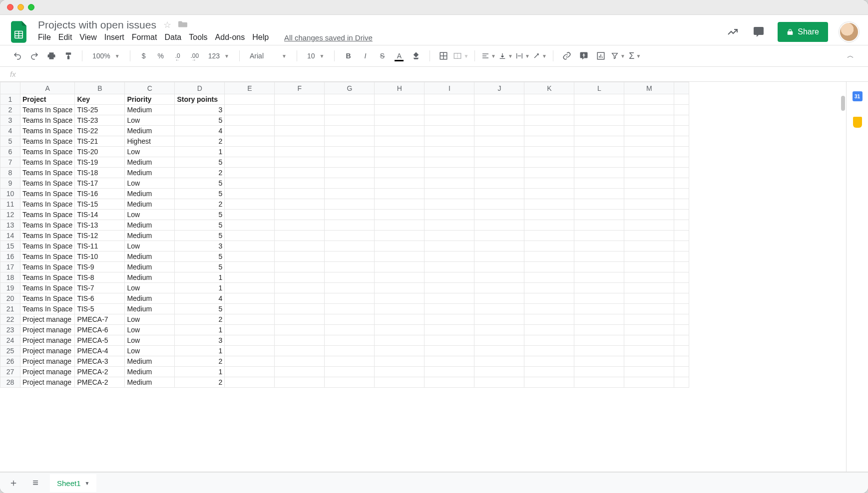 The height and width of the screenshot is (493, 868). What do you see at coordinates (549, 184) in the screenshot?
I see `cell-K9` at bounding box center [549, 184].